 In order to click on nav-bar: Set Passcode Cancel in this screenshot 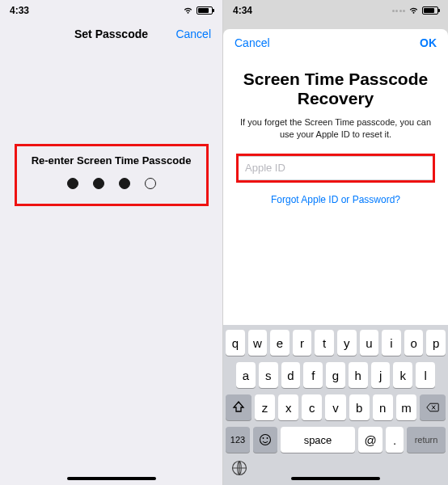, I will do `click(112, 34)`.